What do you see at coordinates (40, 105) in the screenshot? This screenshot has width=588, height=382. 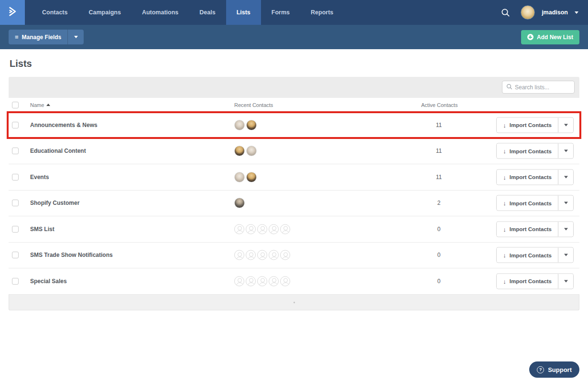 I see `column-header-name: Name` at bounding box center [40, 105].